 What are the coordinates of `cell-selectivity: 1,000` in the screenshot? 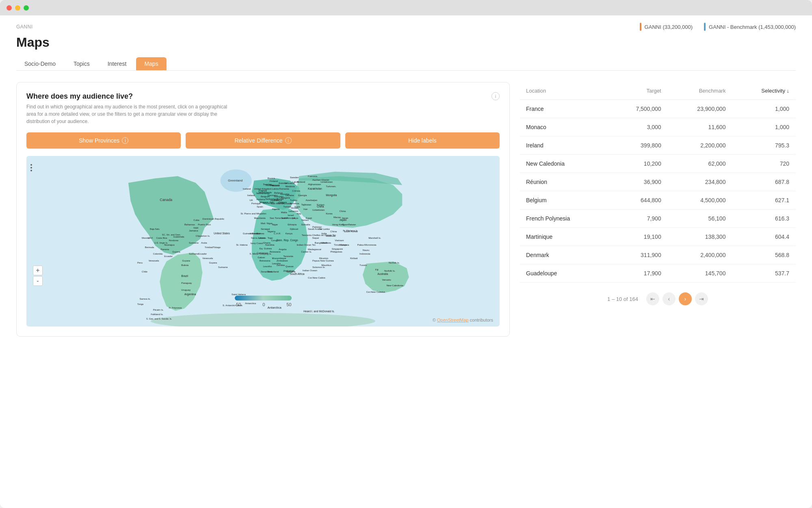 It's located at (764, 109).